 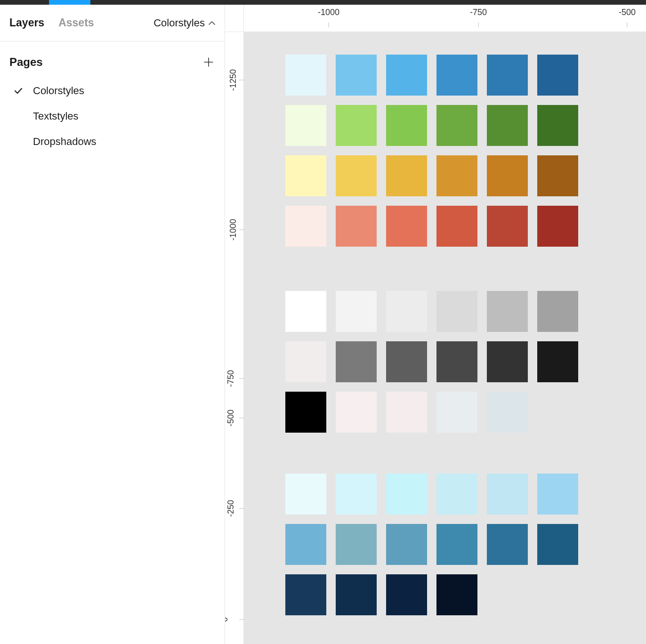 What do you see at coordinates (112, 116) in the screenshot?
I see `page-item-textstyles: Textstyles` at bounding box center [112, 116].